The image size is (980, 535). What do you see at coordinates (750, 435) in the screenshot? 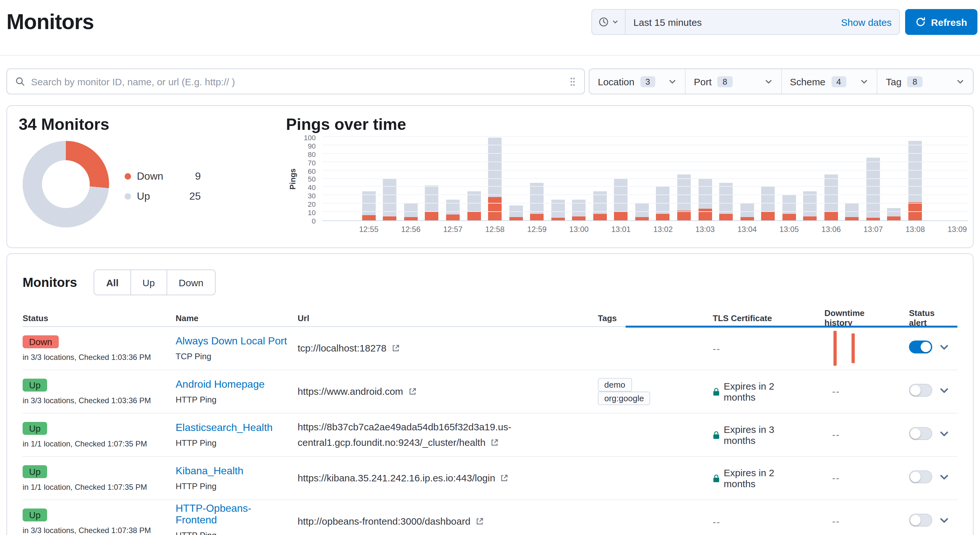
I see `tls-cell: Expires in 3 months` at bounding box center [750, 435].